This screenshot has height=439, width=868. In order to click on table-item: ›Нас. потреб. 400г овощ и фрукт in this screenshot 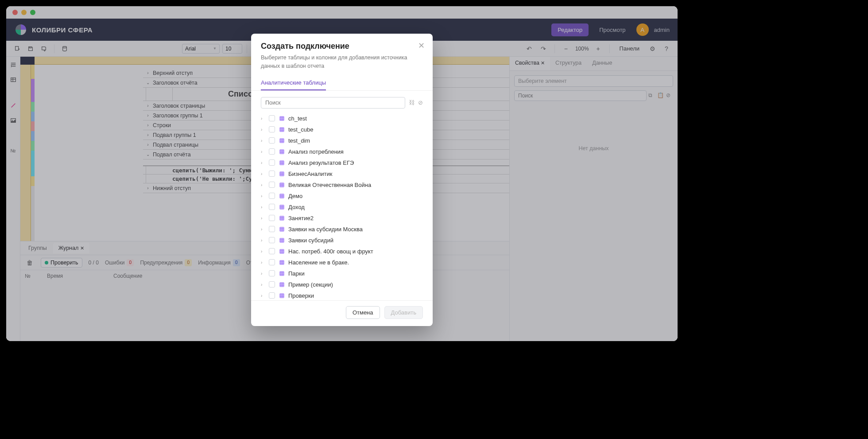, I will do `click(342, 252)`.